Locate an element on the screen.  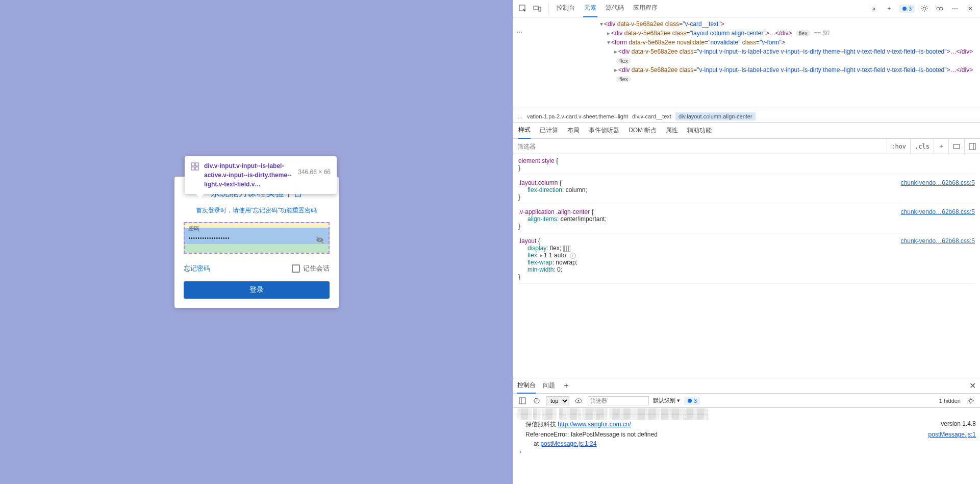
password-label: 密码 is located at coordinates (257, 229).